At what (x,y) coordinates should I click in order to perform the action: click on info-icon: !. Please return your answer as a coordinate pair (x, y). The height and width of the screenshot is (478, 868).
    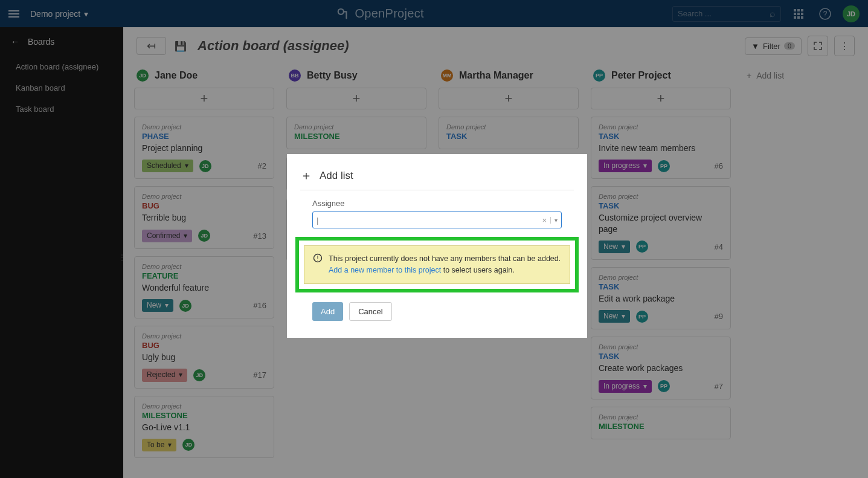
    Looking at the image, I should click on (318, 265).